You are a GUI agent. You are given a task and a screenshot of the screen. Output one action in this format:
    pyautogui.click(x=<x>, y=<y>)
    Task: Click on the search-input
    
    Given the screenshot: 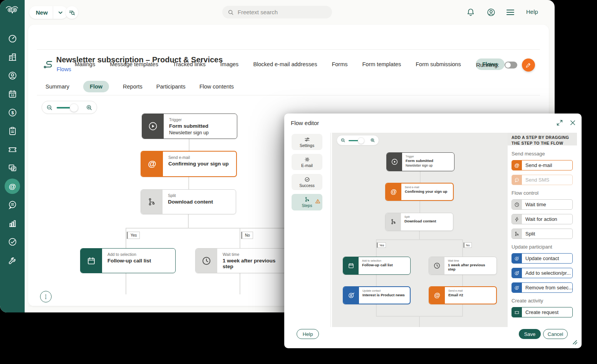 What is the action you would take?
    pyautogui.click(x=279, y=12)
    